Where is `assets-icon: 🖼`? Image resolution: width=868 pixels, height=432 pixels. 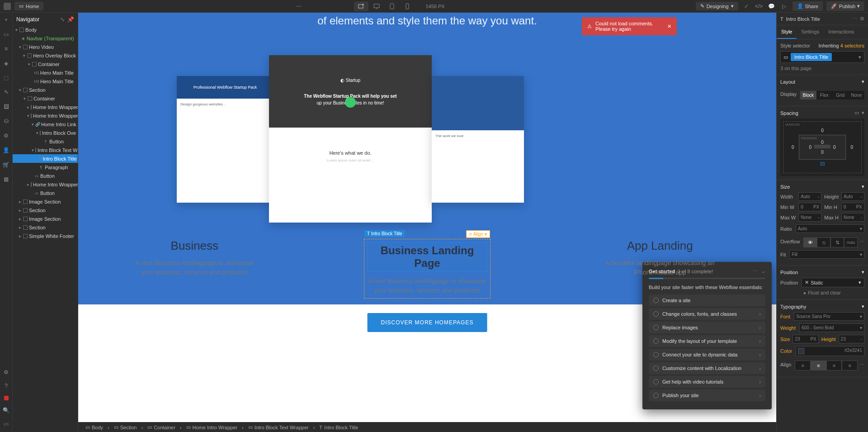
assets-icon: 🖼 is located at coordinates (6, 107).